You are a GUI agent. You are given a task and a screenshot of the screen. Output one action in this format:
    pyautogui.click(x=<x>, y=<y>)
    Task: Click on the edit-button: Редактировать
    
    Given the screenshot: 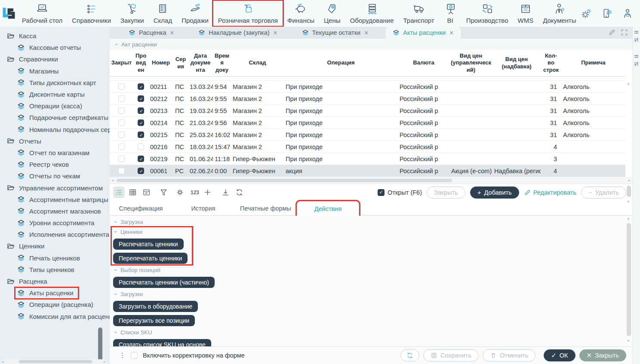 What is the action you would take?
    pyautogui.click(x=550, y=193)
    